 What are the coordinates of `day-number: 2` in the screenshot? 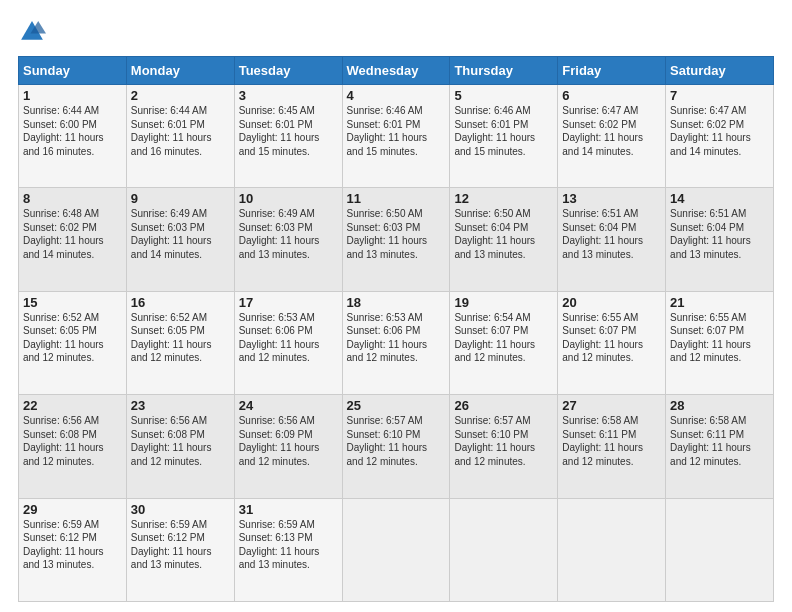 It's located at (180, 96).